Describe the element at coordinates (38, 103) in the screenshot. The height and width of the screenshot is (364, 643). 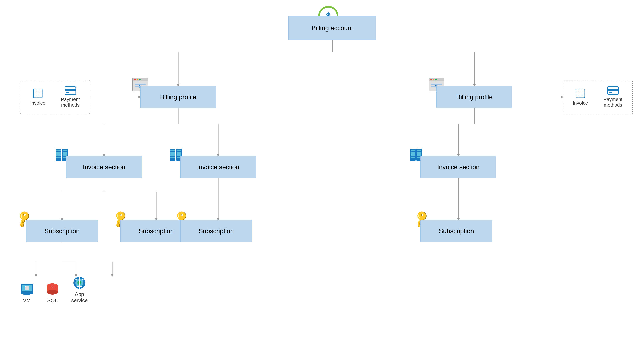
I see `invoice-label-left: Invoice` at that location.